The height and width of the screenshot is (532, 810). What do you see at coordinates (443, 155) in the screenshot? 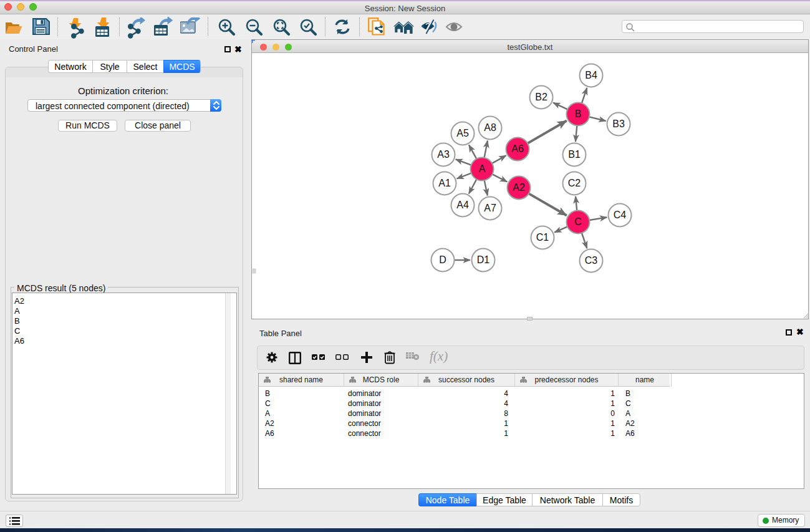
I see `svg-text: A3` at bounding box center [443, 155].